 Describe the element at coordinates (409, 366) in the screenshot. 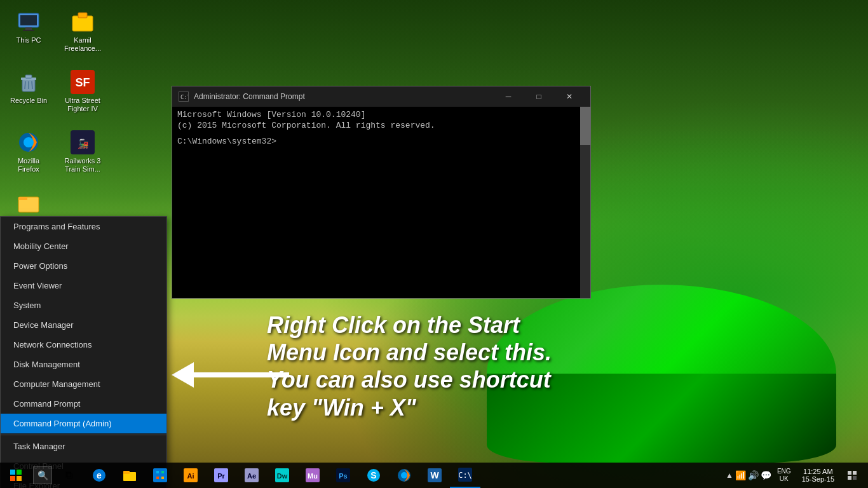

I see `annotation-text: Right Click on the Start Menu Icon and s…` at that location.